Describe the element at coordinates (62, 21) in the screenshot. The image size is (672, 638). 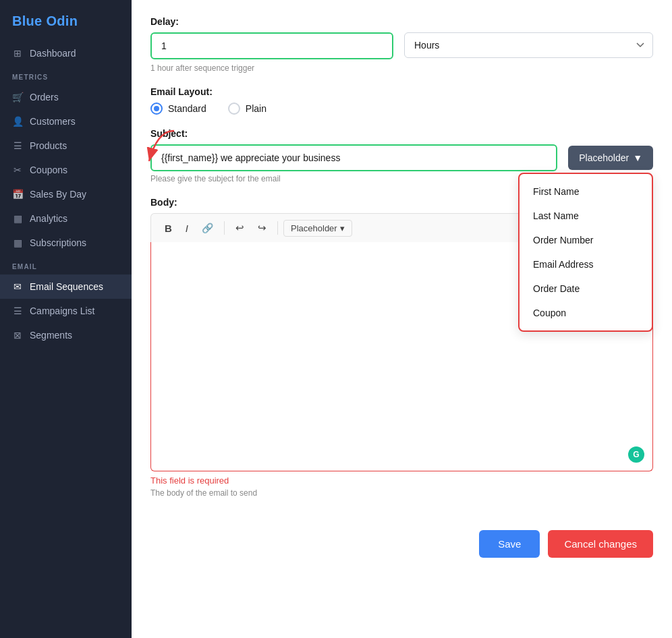
I see `logo-rest: Odin` at that location.